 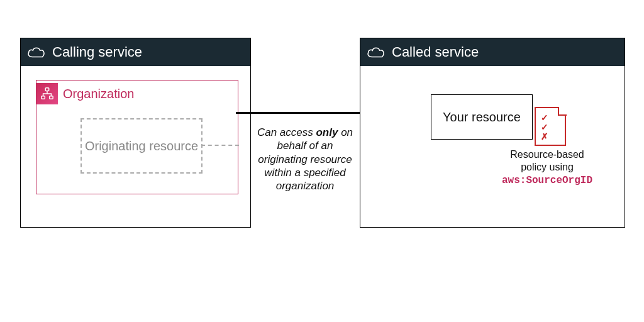 I want to click on called-service-title: Called service, so click(x=435, y=52).